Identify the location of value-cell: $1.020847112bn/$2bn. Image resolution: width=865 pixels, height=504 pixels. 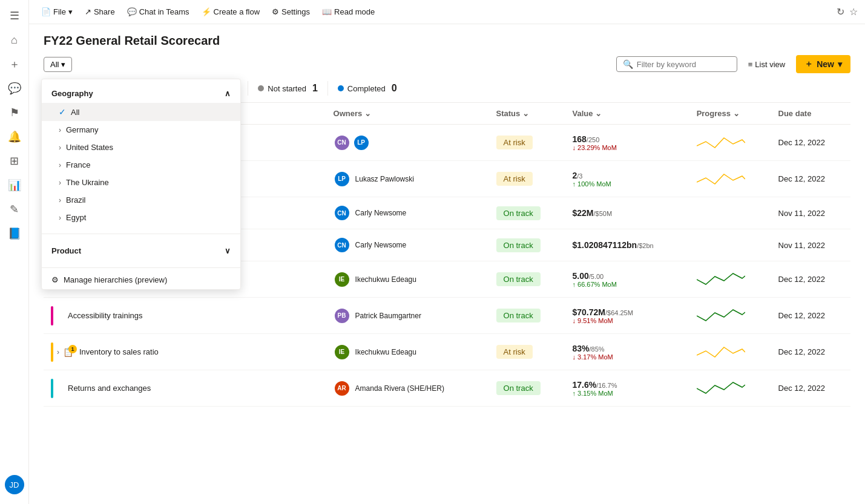
(627, 246).